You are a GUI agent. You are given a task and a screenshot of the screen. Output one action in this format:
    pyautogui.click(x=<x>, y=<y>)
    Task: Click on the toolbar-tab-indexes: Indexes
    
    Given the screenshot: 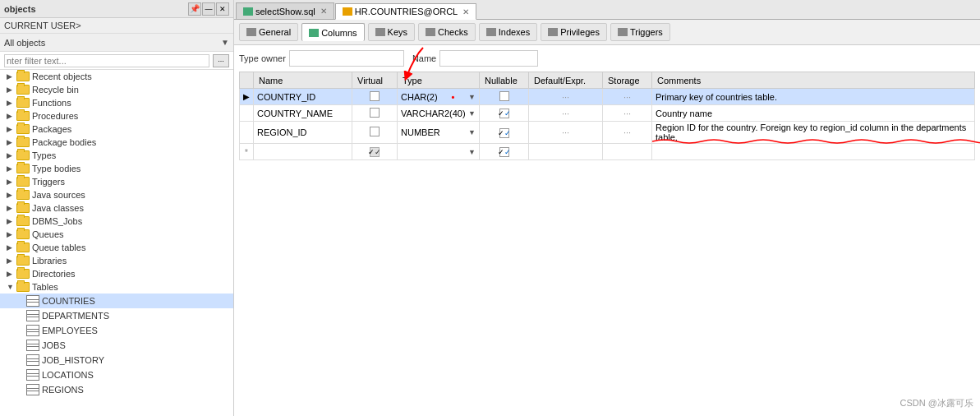 What is the action you would take?
    pyautogui.click(x=508, y=32)
    